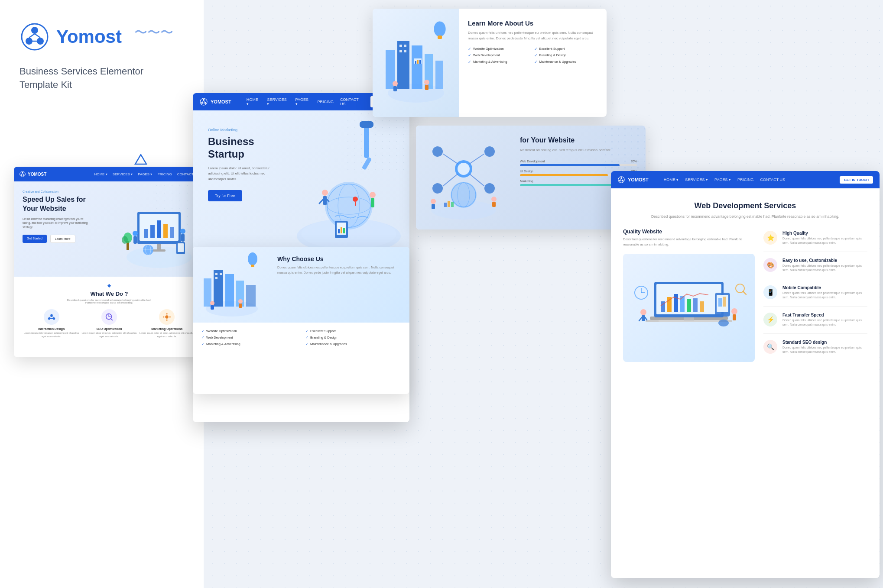 This screenshot has width=883, height=588. Describe the element at coordinates (307, 331) in the screenshot. I see `sbc-check-icon-2: ✓` at that location.